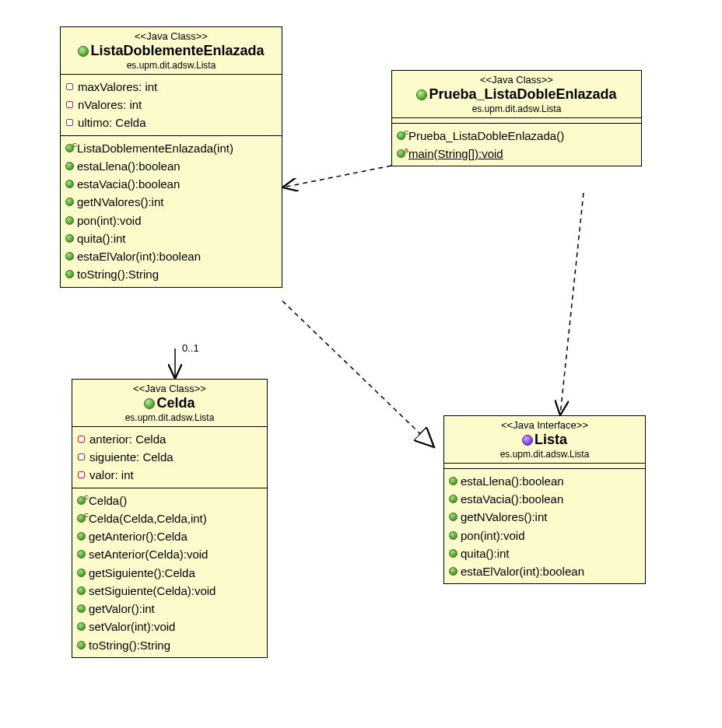  I want to click on uml-method: estaLlena():boolean, so click(171, 166).